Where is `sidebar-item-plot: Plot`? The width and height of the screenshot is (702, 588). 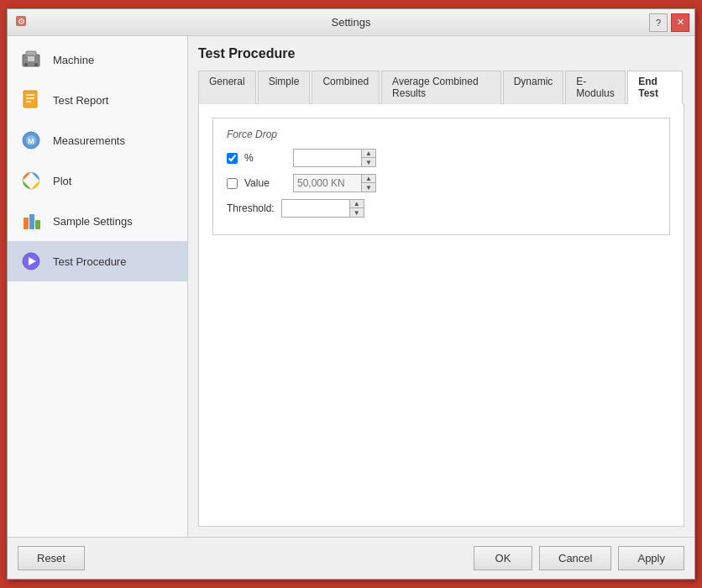 sidebar-item-plot: Plot is located at coordinates (97, 181).